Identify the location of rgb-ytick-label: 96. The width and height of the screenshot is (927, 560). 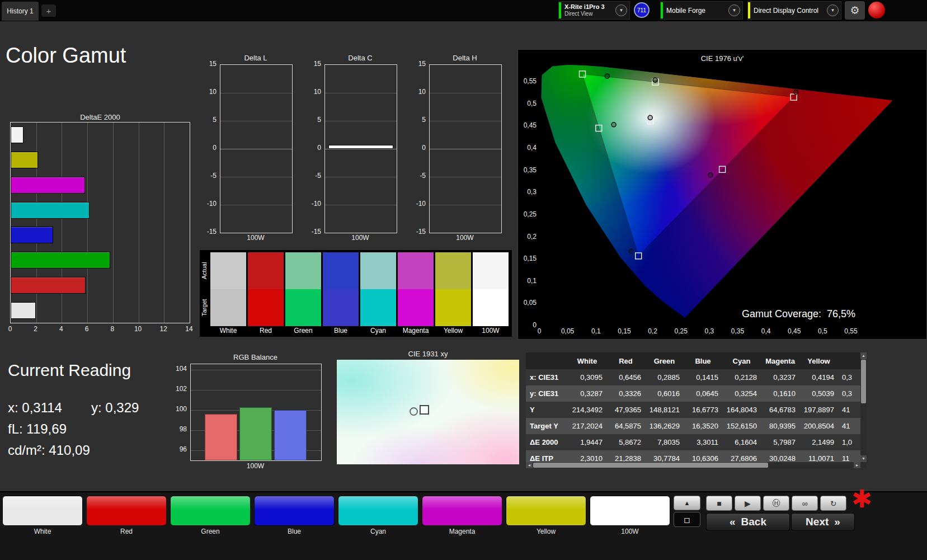
(183, 449).